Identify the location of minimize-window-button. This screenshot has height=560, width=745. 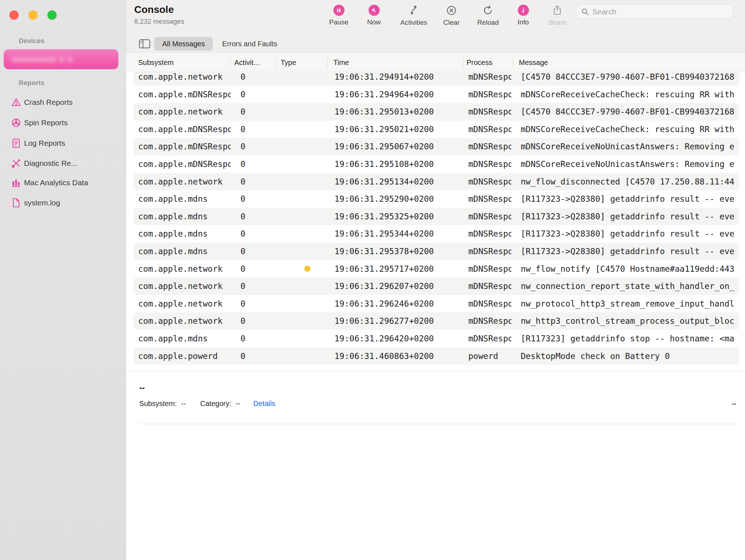
(33, 15).